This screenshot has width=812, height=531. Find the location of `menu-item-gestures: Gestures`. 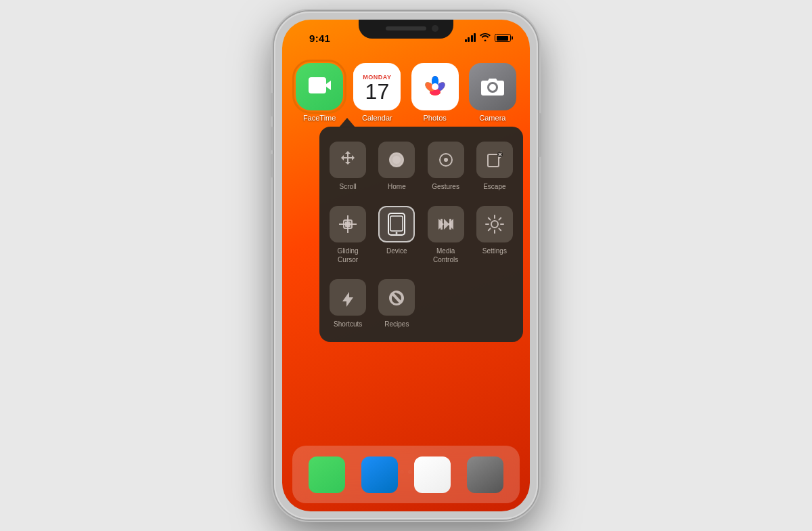

menu-item-gestures: Gestures is located at coordinates (446, 165).